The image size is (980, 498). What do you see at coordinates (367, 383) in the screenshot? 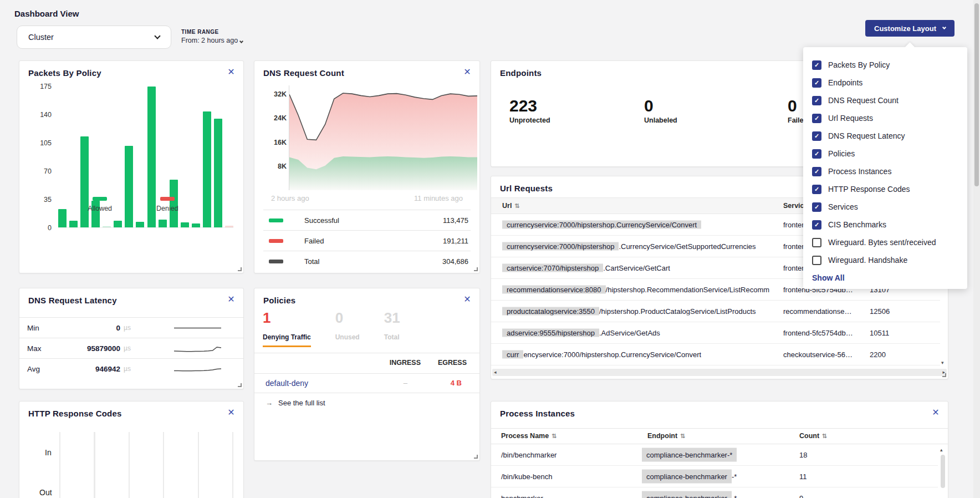
I see `policies-table-row: default-deny – 4 B` at bounding box center [367, 383].